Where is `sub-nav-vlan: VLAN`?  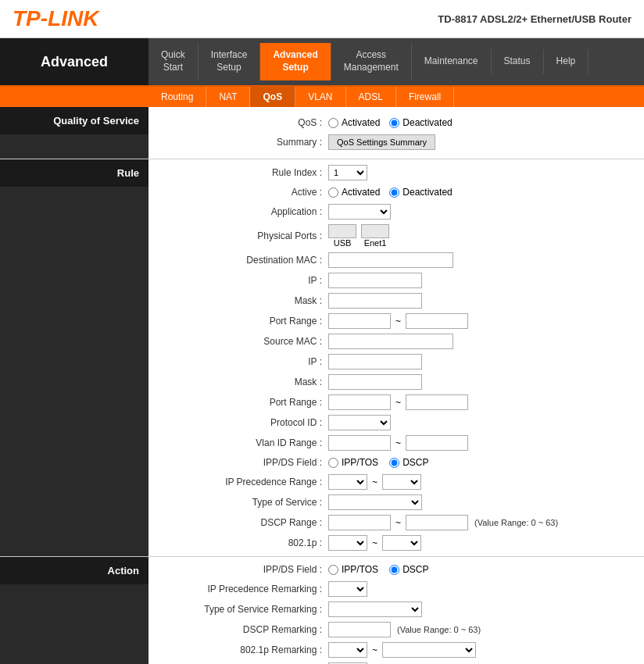 sub-nav-vlan: VLAN is located at coordinates (320, 97).